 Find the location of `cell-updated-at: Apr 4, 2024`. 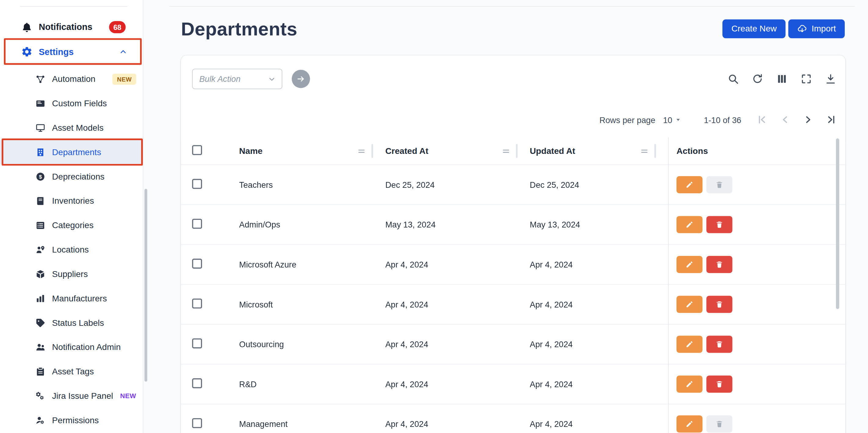

cell-updated-at: Apr 4, 2024 is located at coordinates (599, 265).